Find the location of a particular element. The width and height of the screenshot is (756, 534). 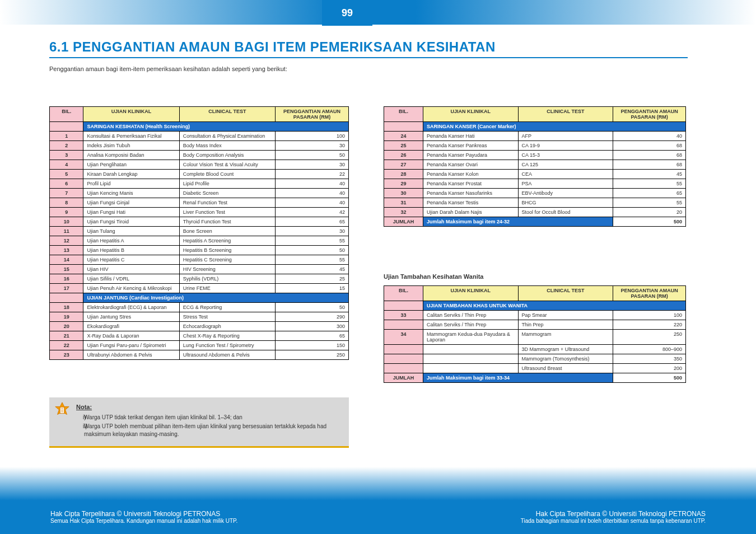

table-cell: Syphilis (VDRL) is located at coordinates (227, 279).